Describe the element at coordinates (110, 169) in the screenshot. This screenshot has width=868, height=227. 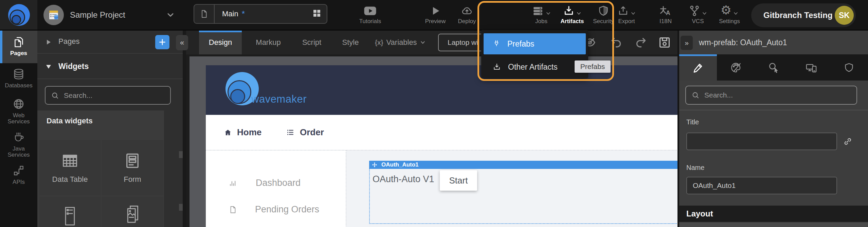
I see `data-widgets-section: Data widgets Data Table Form` at that location.